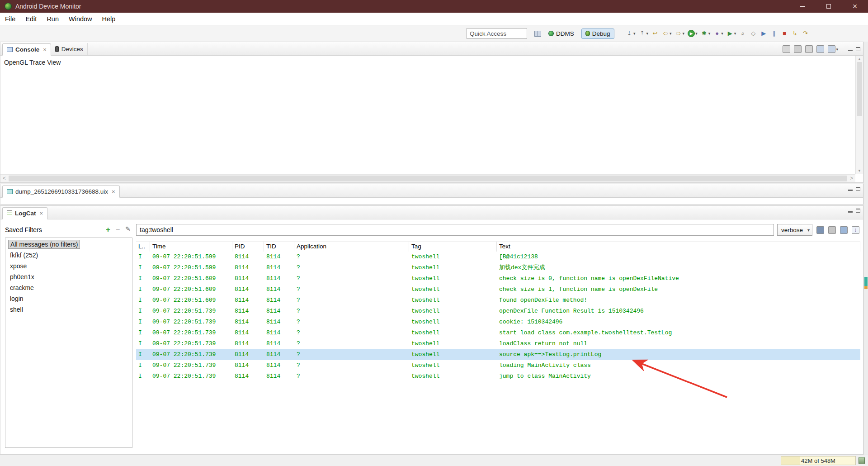 Image resolution: width=868 pixels, height=466 pixels. What do you see at coordinates (453, 247) in the screenshot?
I see `column-header-tag: Tag` at bounding box center [453, 247].